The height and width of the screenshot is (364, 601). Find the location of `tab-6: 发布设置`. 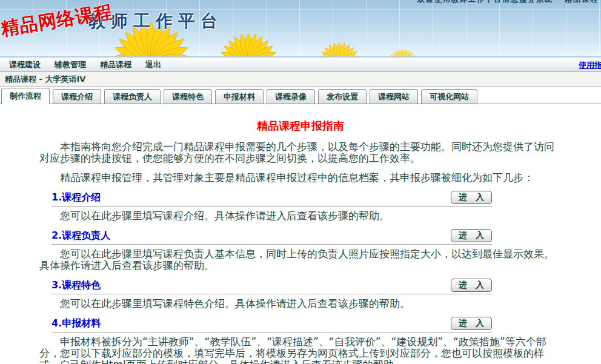

tab-6: 发布设置 is located at coordinates (342, 96).